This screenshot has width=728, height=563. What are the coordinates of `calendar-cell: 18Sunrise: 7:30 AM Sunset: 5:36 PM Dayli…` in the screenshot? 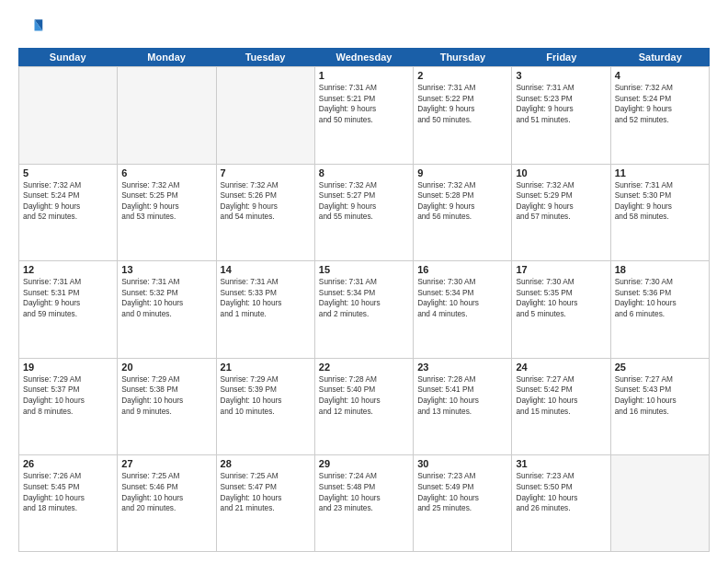 It's located at (660, 309).